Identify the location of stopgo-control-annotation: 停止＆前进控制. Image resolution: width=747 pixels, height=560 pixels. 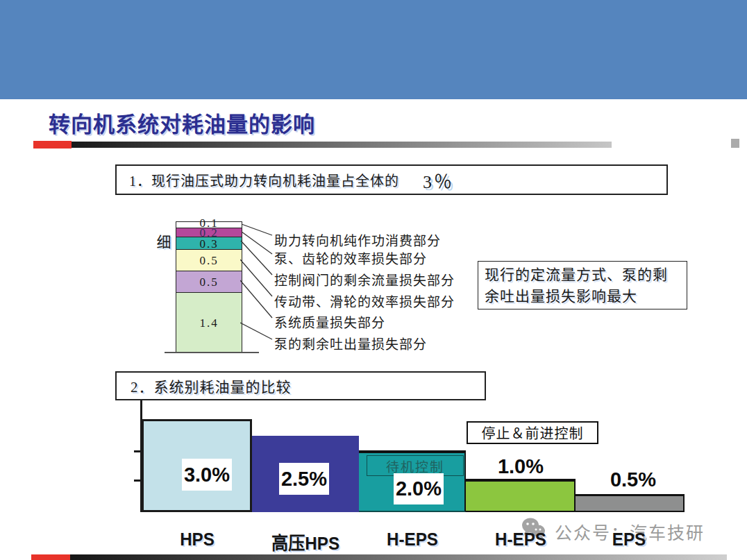
(532, 433).